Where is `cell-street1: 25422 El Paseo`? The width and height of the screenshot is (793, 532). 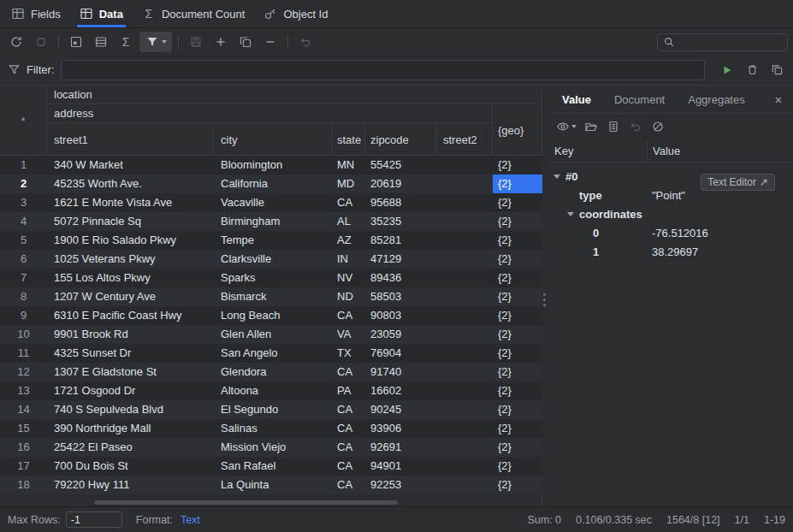
cell-street1: 25422 El Paseo is located at coordinates (130, 447).